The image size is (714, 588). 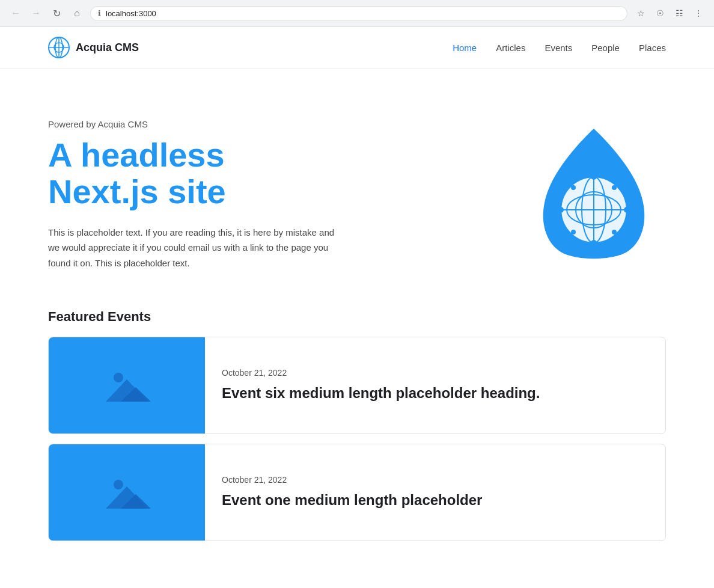 I want to click on bookmark-button: ☆, so click(x=641, y=13).